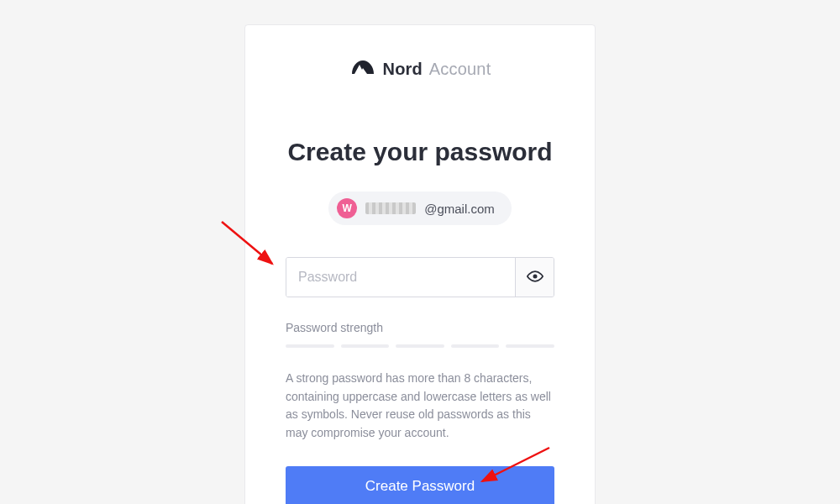 Image resolution: width=840 pixels, height=504 pixels. I want to click on password-hint: A strong password has more than 8 charac…, so click(420, 407).